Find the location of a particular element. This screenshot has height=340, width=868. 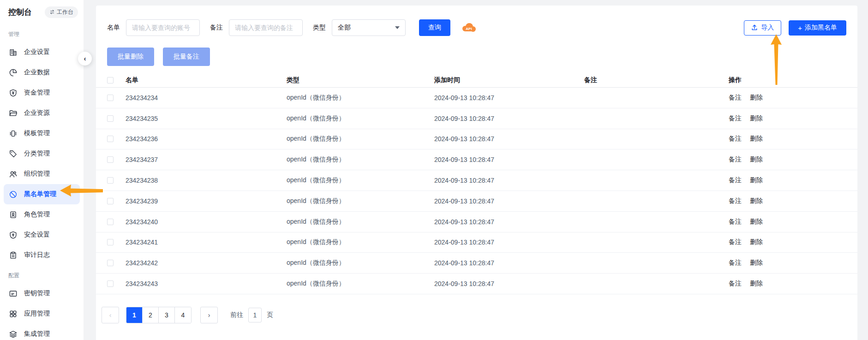

page-number-2: 2 is located at coordinates (150, 315).